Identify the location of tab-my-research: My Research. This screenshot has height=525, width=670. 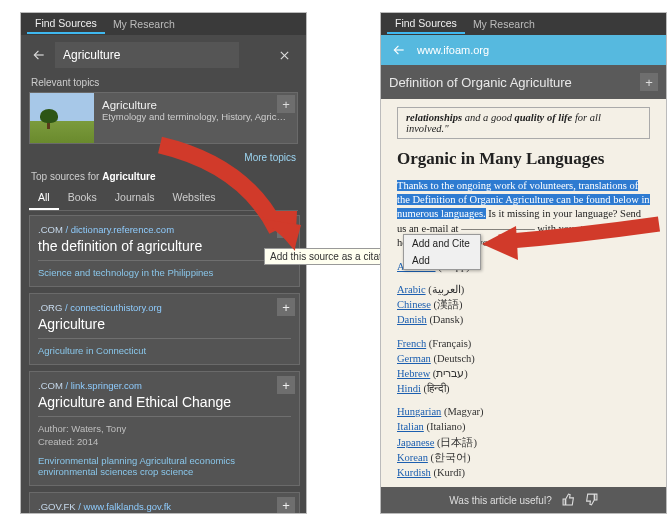
(144, 24).